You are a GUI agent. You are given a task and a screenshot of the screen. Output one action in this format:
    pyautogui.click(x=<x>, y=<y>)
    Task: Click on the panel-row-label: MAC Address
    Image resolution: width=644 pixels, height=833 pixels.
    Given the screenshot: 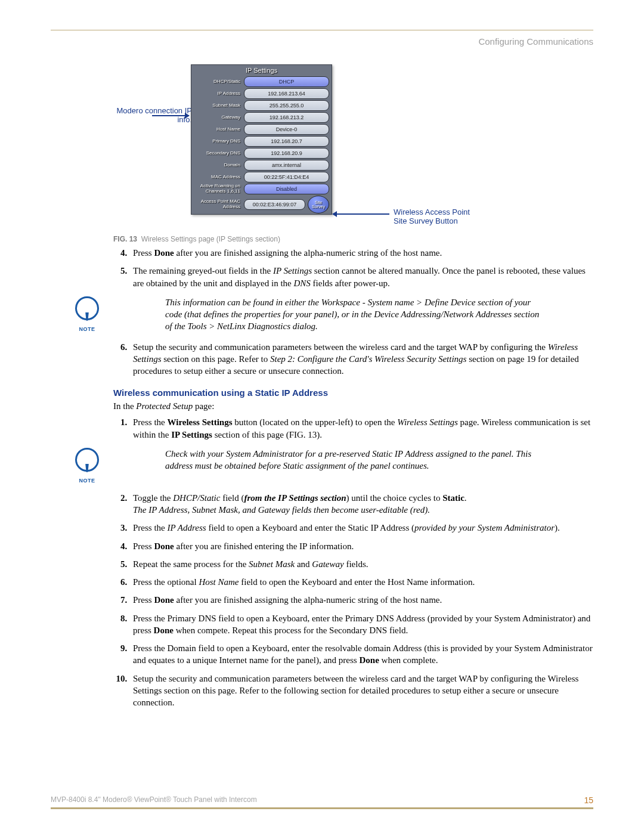 What is the action you would take?
    pyautogui.click(x=219, y=178)
    